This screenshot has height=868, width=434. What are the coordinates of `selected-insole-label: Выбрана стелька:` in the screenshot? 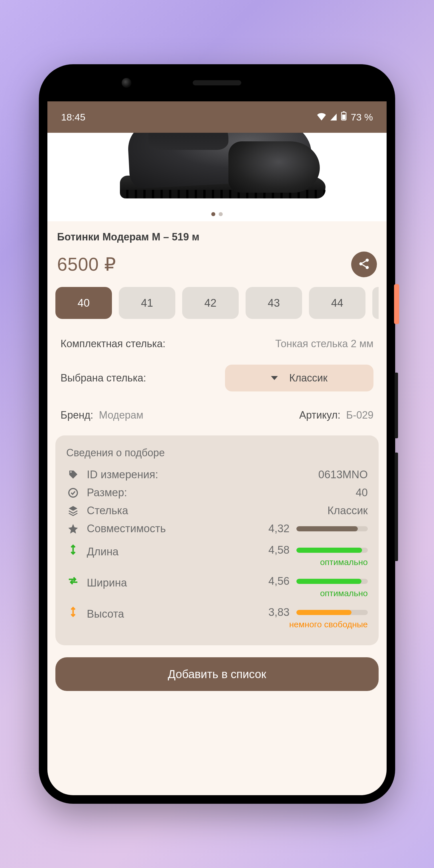 It's located at (103, 378).